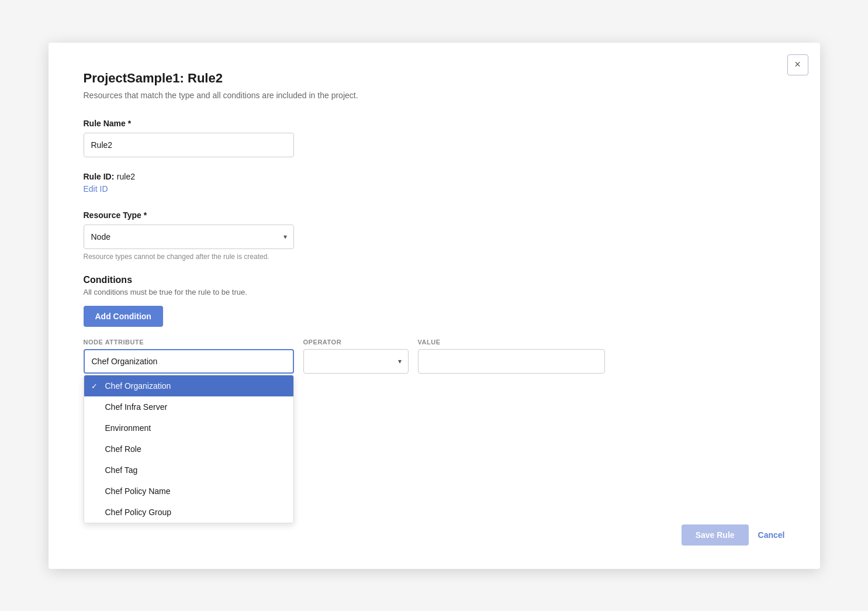 The image size is (868, 611). Describe the element at coordinates (189, 237) in the screenshot. I see `resource-type-select: Node Event` at that location.